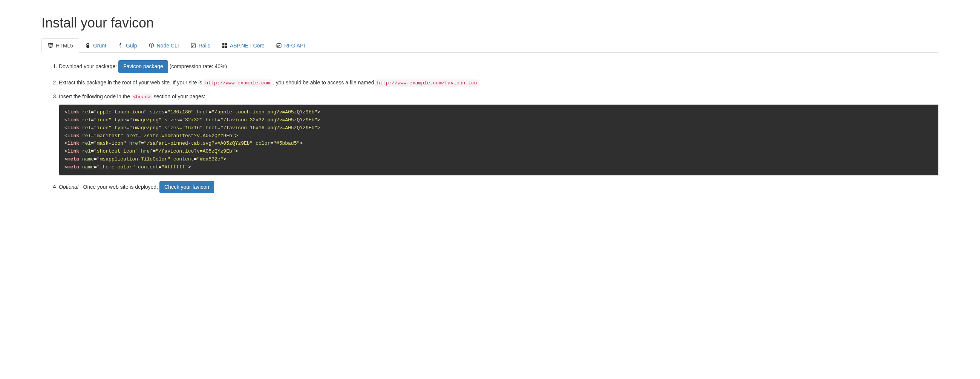 Image resolution: width=980 pixels, height=379 pixels. I want to click on api-icon, so click(279, 46).